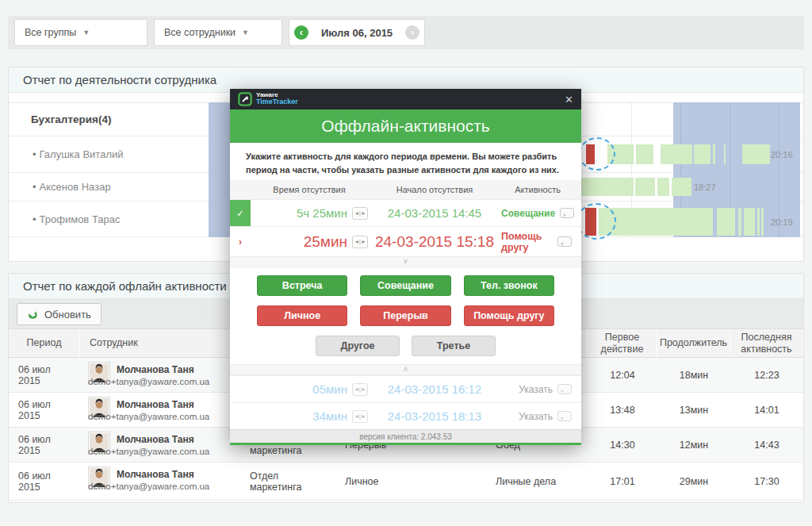 The image size is (812, 526). I want to click on next-day-button: ›, so click(412, 33).